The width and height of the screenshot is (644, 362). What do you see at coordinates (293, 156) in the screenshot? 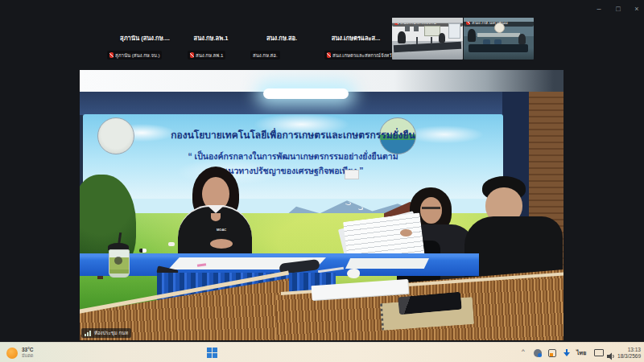
I see `banner-subtitle-1: “ เป็นองค์กรกลางในการพัฒนาเกษตรกรรมอย่าง…` at bounding box center [293, 156].